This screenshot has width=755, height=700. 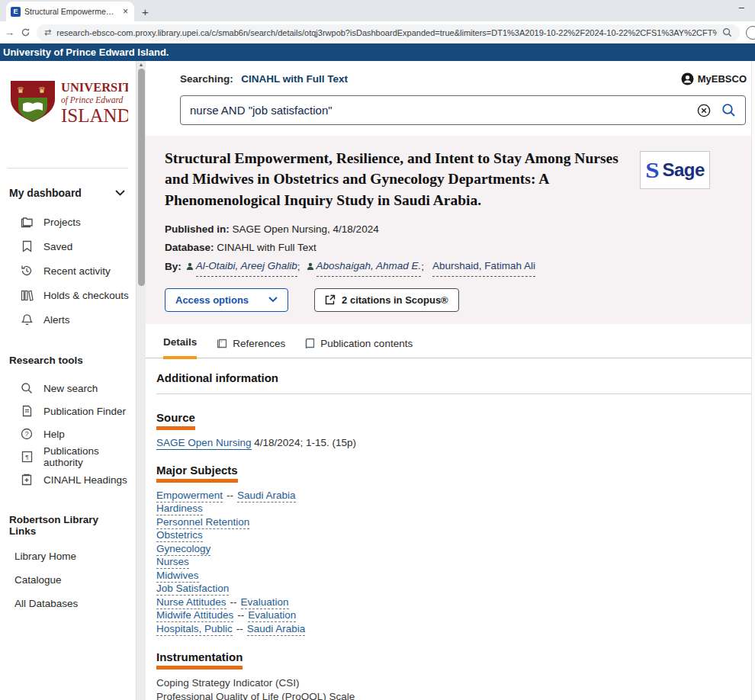 I want to click on scrollbar-thumb, so click(x=142, y=177).